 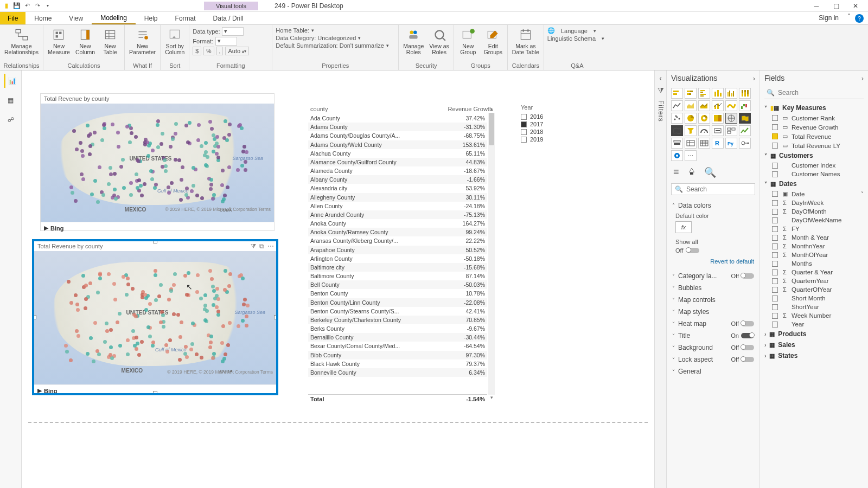 I want to click on save-icon: 💾, so click(x=17, y=6).